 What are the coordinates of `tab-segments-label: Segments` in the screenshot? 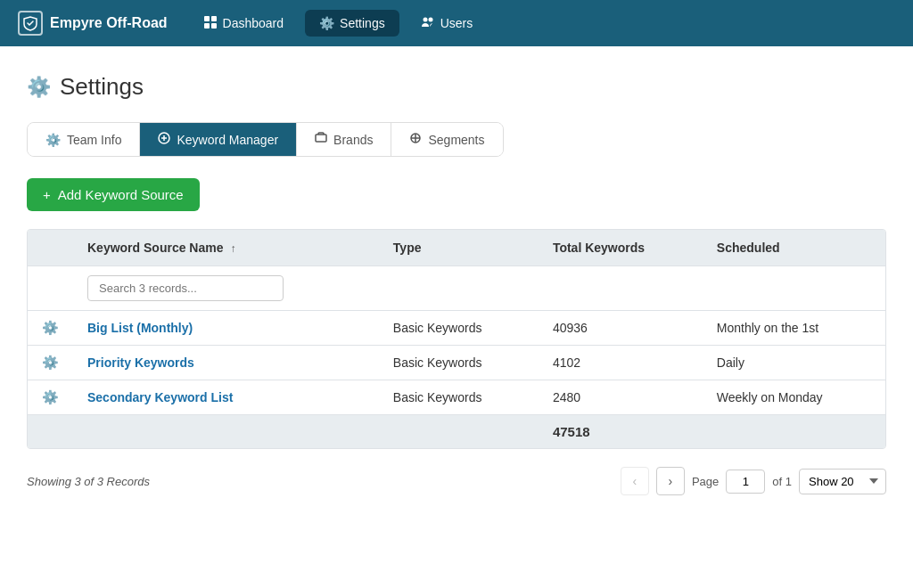 It's located at (456, 140).